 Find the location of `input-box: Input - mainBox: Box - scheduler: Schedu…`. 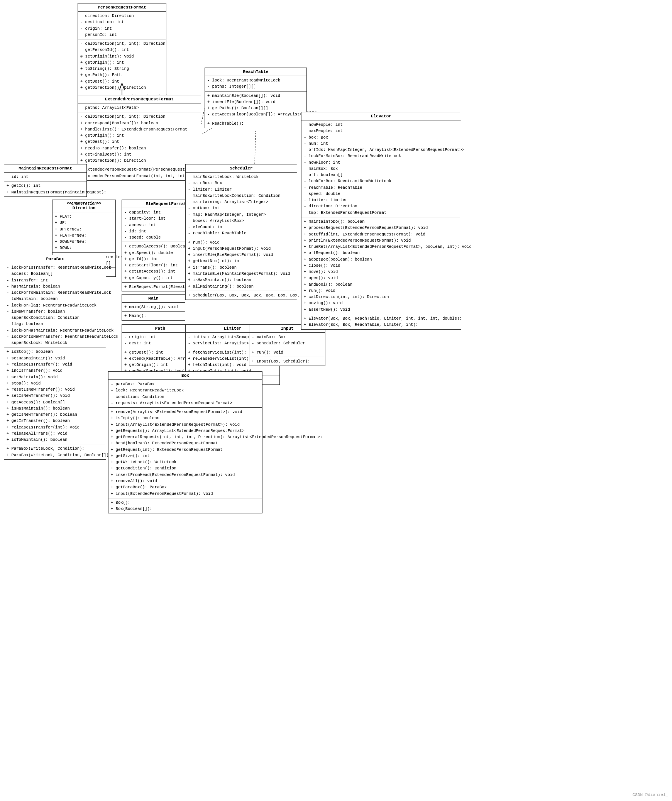

input-box: Input - mainBox: Box - scheduler: Schedu… is located at coordinates (287, 345).